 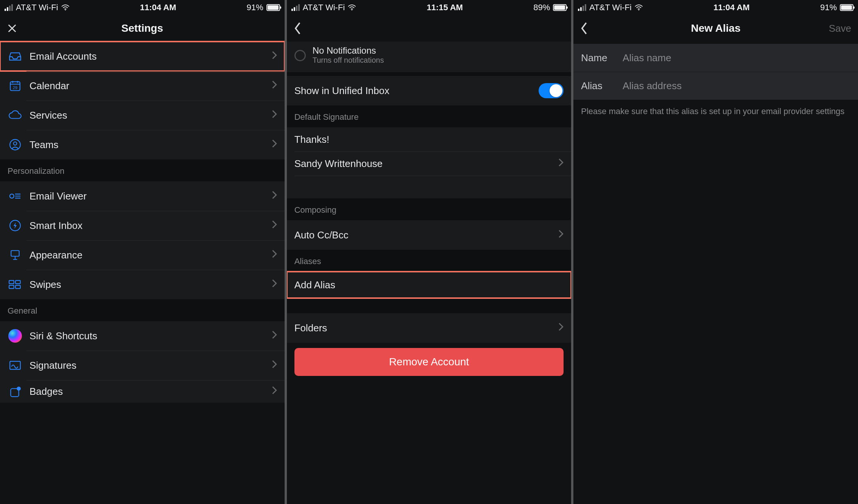 I want to click on row-label: Swipes, so click(x=150, y=285).